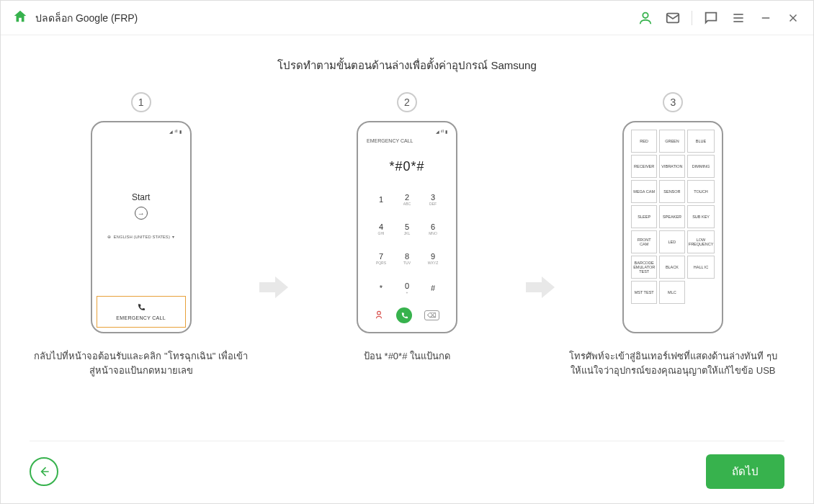 The width and height of the screenshot is (814, 504). Describe the element at coordinates (141, 312) in the screenshot. I see `emergency-call-button: EMERGENCY CALL` at that location.